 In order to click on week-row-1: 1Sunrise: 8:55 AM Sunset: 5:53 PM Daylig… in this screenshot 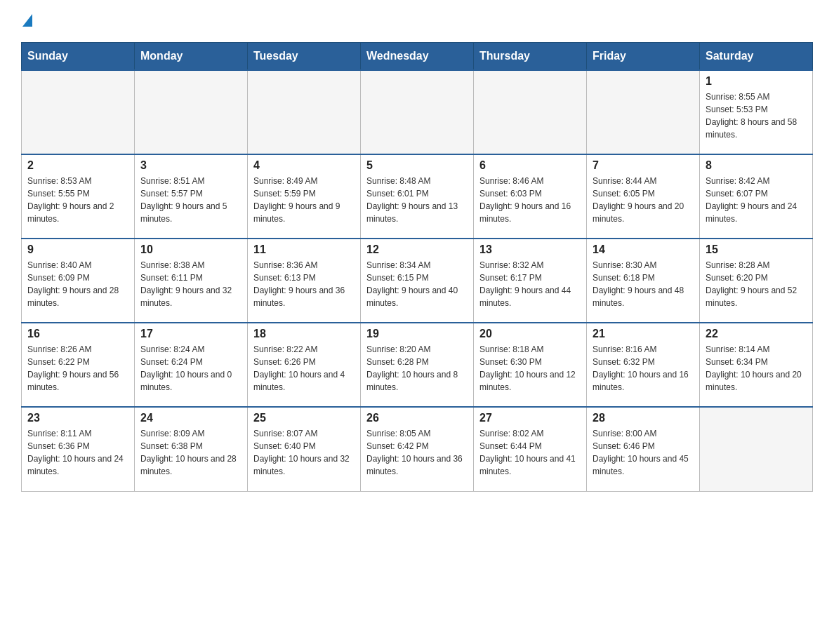, I will do `click(417, 112)`.